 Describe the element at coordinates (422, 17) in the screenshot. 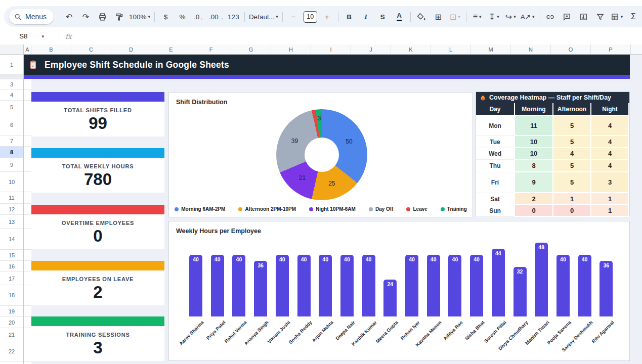

I see `fill-color-button` at that location.